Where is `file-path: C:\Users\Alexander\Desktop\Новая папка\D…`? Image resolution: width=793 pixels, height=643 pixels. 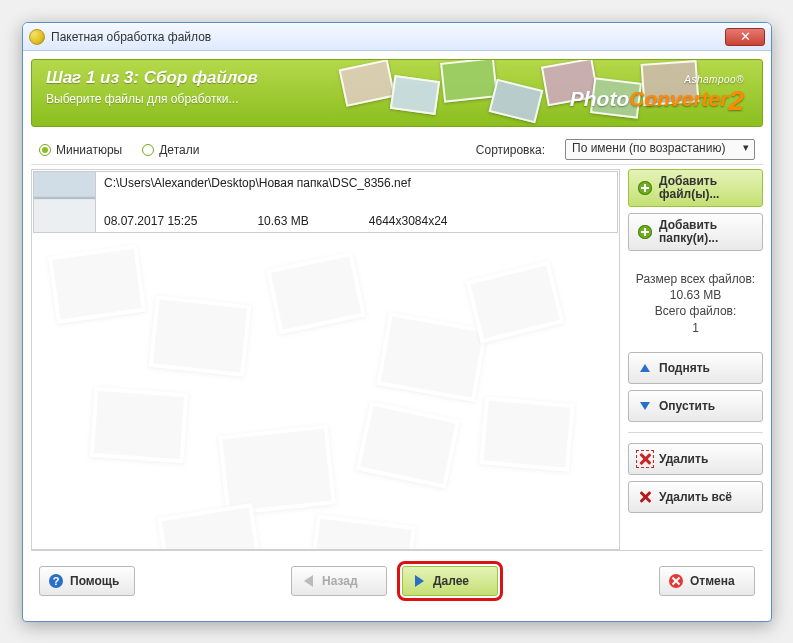 file-path: C:\Users\Alexander\Desktop\Новая папка\D… is located at coordinates (356, 195).